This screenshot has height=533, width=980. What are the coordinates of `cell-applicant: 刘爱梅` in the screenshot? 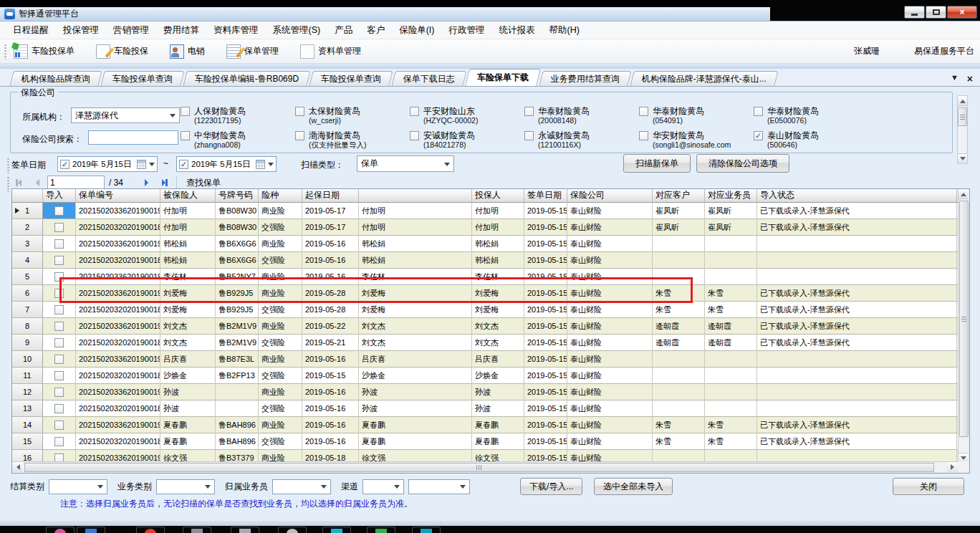 It's located at (499, 309).